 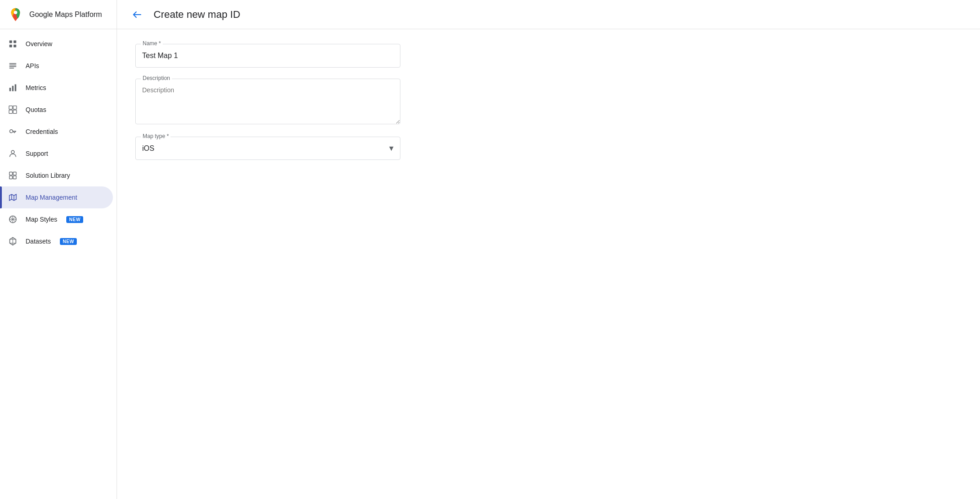 I want to click on datasets-label: Datasets, so click(x=38, y=241).